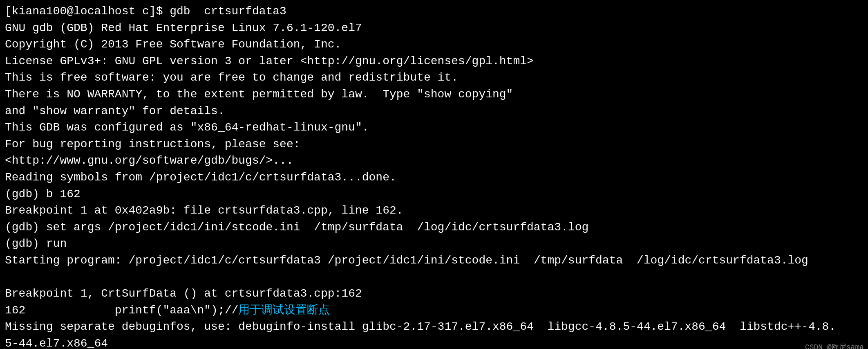 The height and width of the screenshot is (349, 868). What do you see at coordinates (434, 145) in the screenshot?
I see `terminal-line-9: For bug reporting instructions, please s…` at bounding box center [434, 145].